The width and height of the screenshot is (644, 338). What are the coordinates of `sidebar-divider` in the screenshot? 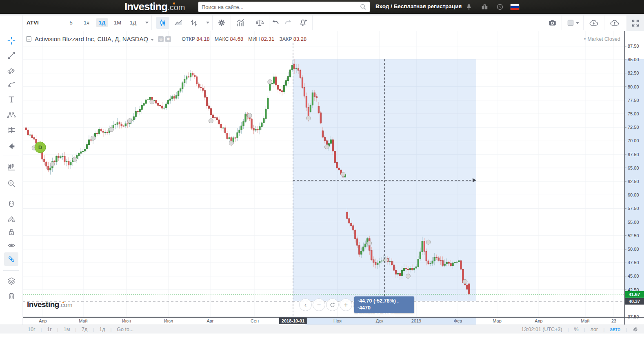 It's located at (11, 271).